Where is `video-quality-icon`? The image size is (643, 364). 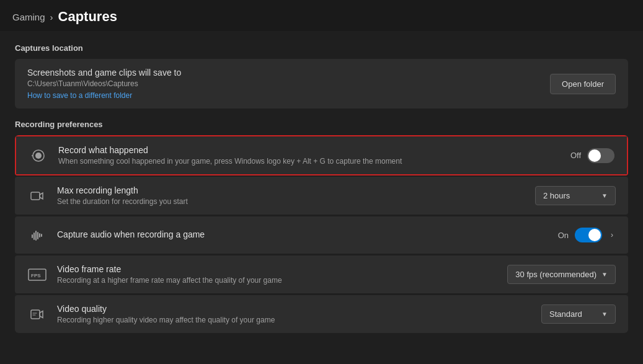
video-quality-icon is located at coordinates (37, 314).